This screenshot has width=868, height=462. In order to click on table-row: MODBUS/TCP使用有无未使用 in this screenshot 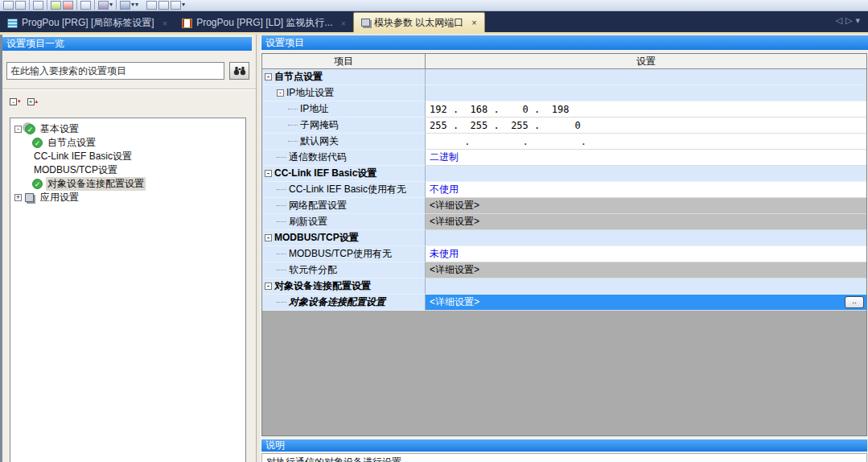, I will do `click(565, 254)`.